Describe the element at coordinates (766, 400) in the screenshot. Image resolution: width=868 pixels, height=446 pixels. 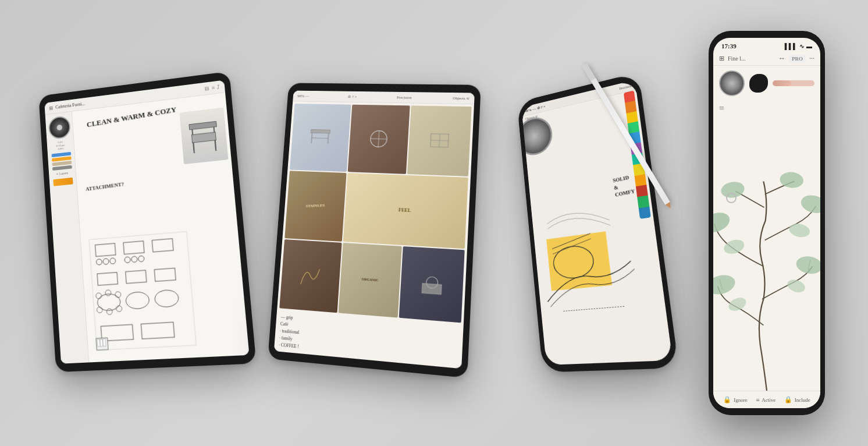
I see `active-item: ≡ Active` at that location.